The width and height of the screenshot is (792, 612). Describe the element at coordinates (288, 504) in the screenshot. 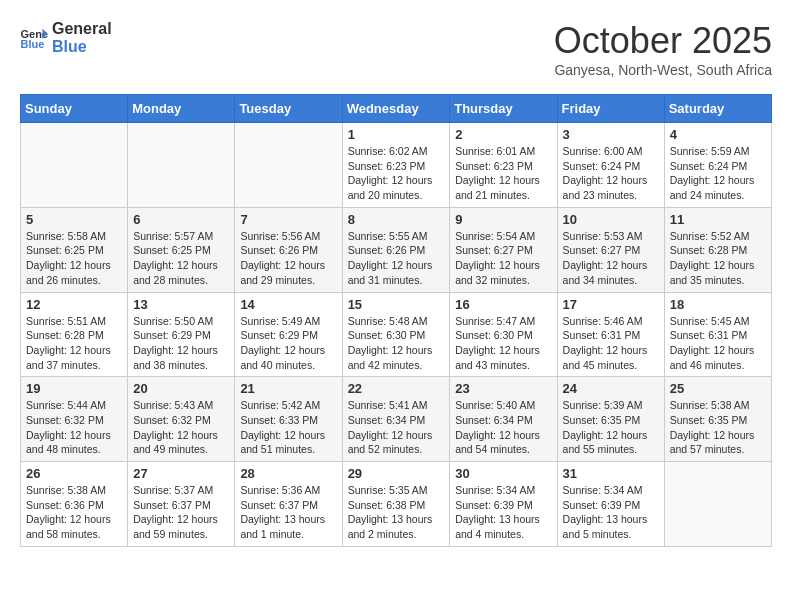

I see `calendar-cell: 28Sunrise: 5:36 AM Sunset: 6:37 PM Dayli…` at that location.